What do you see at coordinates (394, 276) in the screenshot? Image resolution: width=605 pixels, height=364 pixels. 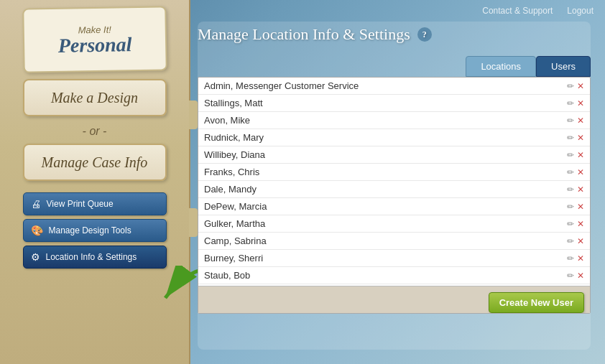 I see `user-row: Staub, Bob ✏ ✕` at bounding box center [394, 276].